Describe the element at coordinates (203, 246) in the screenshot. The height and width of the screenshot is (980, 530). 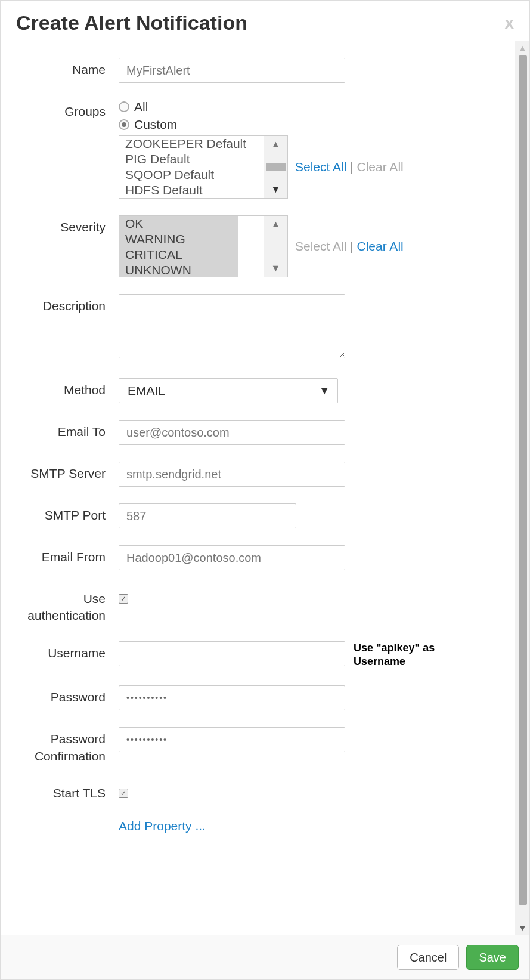
I see `severity-listbox: OK WARNING CRITICAL UNKNOWN ▲ ▼` at that location.